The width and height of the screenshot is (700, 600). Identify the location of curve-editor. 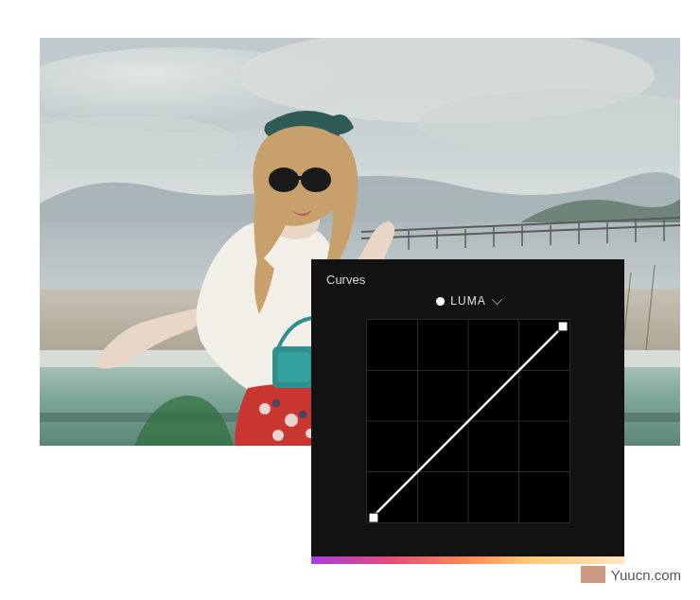
(468, 421).